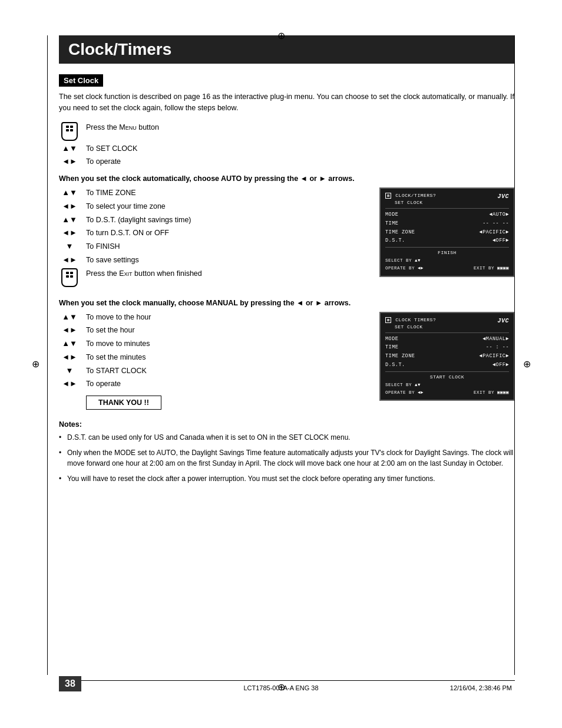 This screenshot has height=728, width=562. What do you see at coordinates (70, 317) in the screenshot?
I see `manual-updown-1: ▲▼` at bounding box center [70, 317].